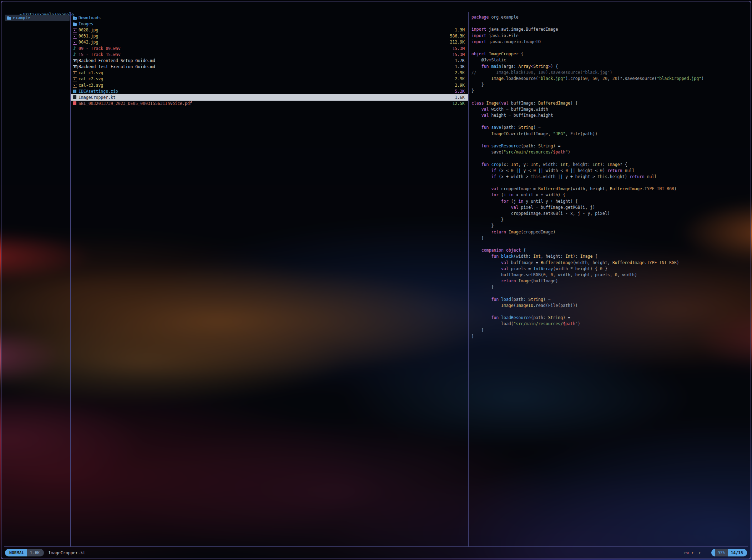 This screenshot has height=560, width=752. What do you see at coordinates (609, 177) in the screenshot?
I see `code-line: if (x + width > this.width || y + height…` at bounding box center [609, 177].